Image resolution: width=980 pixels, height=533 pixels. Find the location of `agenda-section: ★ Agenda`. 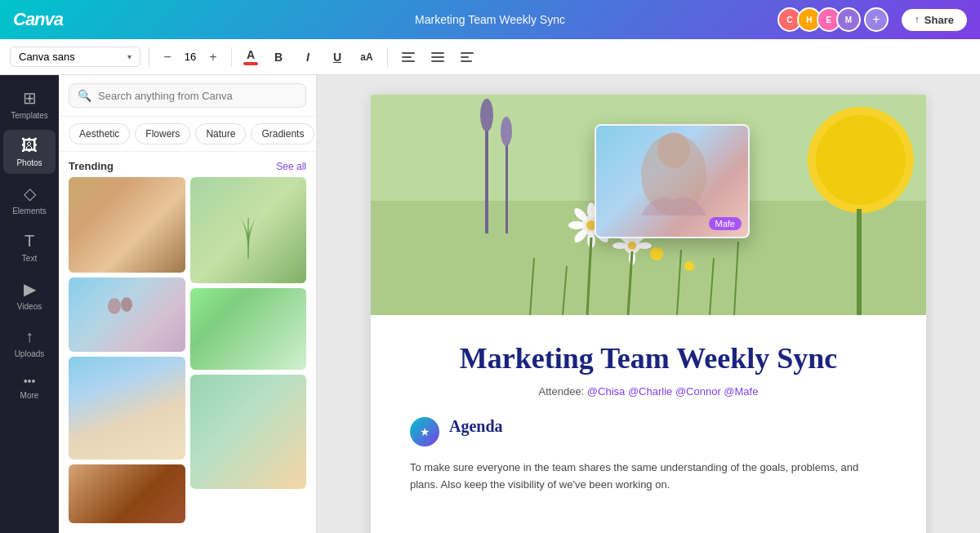

agenda-section: ★ Agenda is located at coordinates (648, 432).